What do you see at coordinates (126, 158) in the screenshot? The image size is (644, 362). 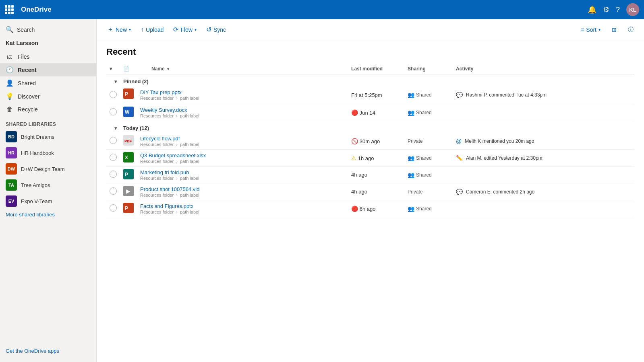 I see `svg-text: X` at bounding box center [126, 158].